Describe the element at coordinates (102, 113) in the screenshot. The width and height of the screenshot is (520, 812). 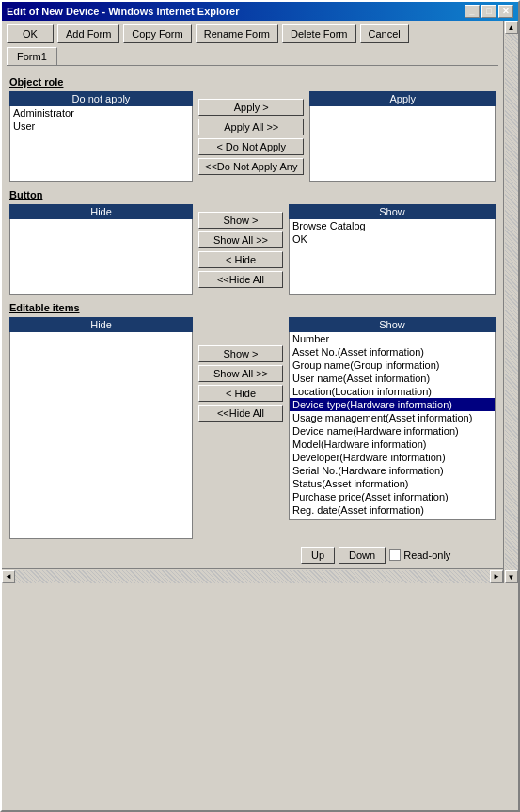
I see `list-item: Administrator` at that location.